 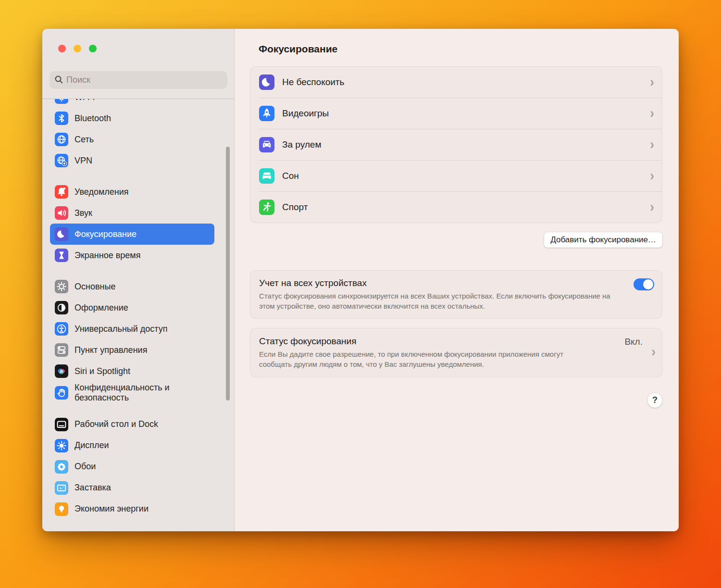 What do you see at coordinates (456, 240) in the screenshot?
I see `add-focus-row: Добавить фокусирование…` at bounding box center [456, 240].